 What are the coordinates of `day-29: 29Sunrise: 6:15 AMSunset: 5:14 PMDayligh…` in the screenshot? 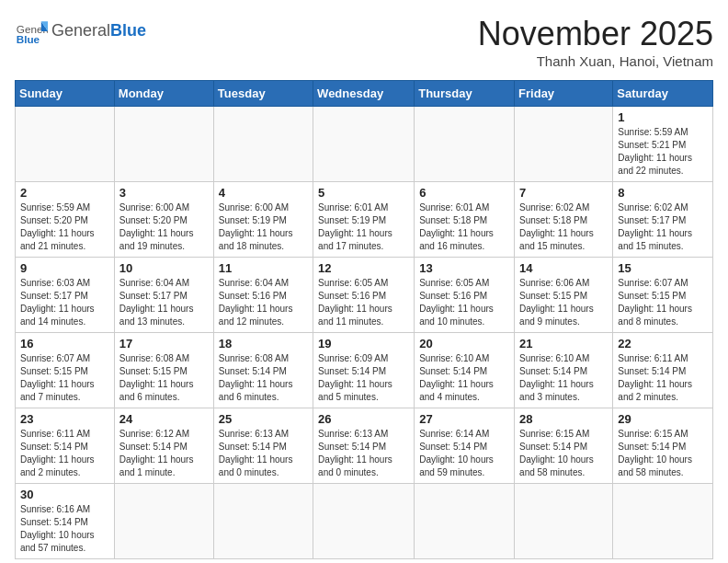 It's located at (664, 446).